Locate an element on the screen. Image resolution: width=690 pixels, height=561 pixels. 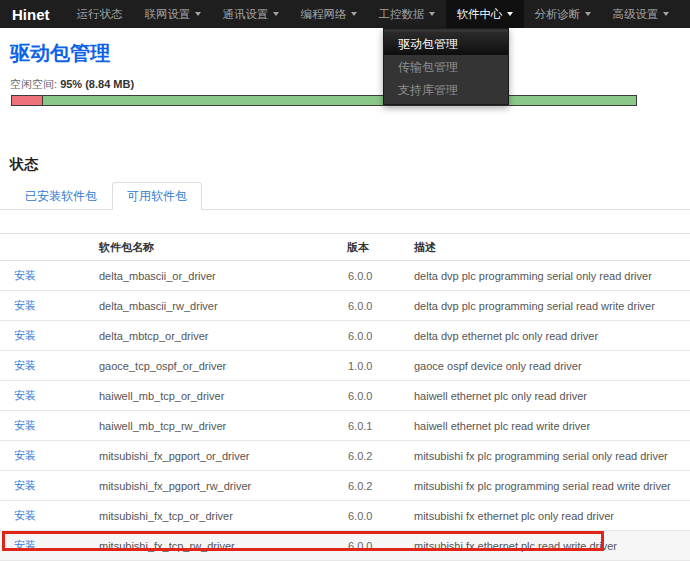
description-cell: mitsubishi fx plc programming serial onl… is located at coordinates (551, 456).